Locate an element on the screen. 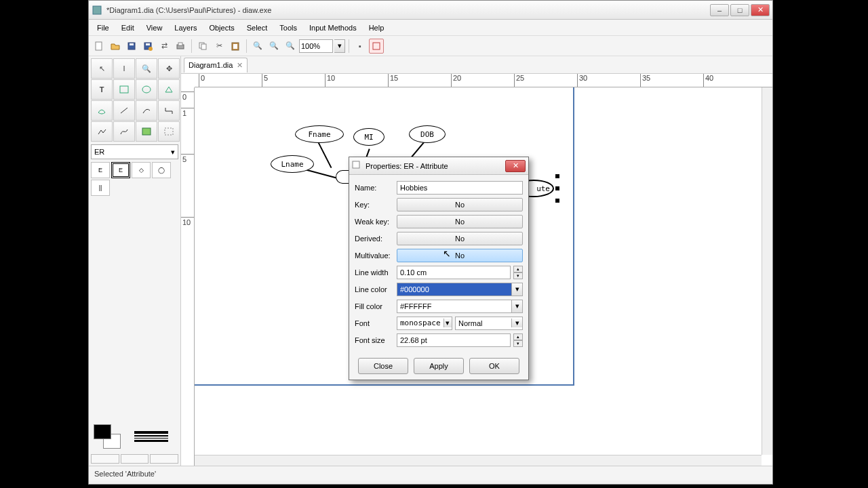 The width and height of the screenshot is (868, 488). new-icon is located at coordinates (99, 46).